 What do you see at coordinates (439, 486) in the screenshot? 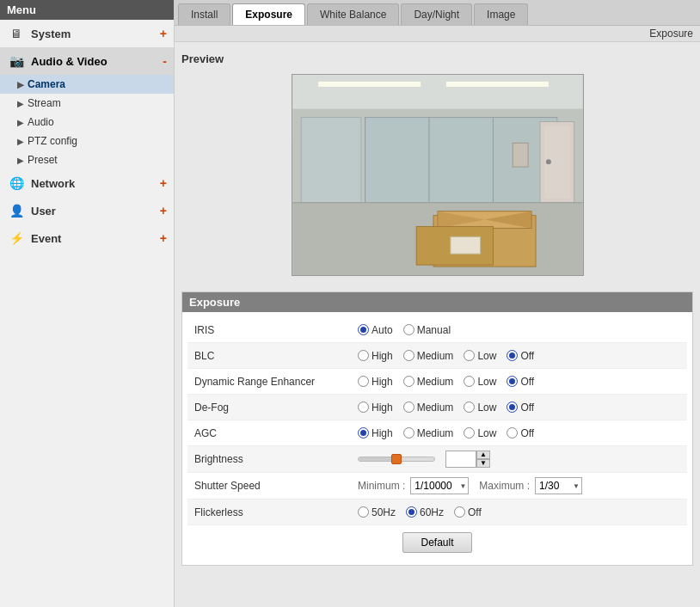
I see `shutter-min-select-wrapper: 1/10000 1/5000 1/2000 1/1000 1/500` at bounding box center [439, 486].